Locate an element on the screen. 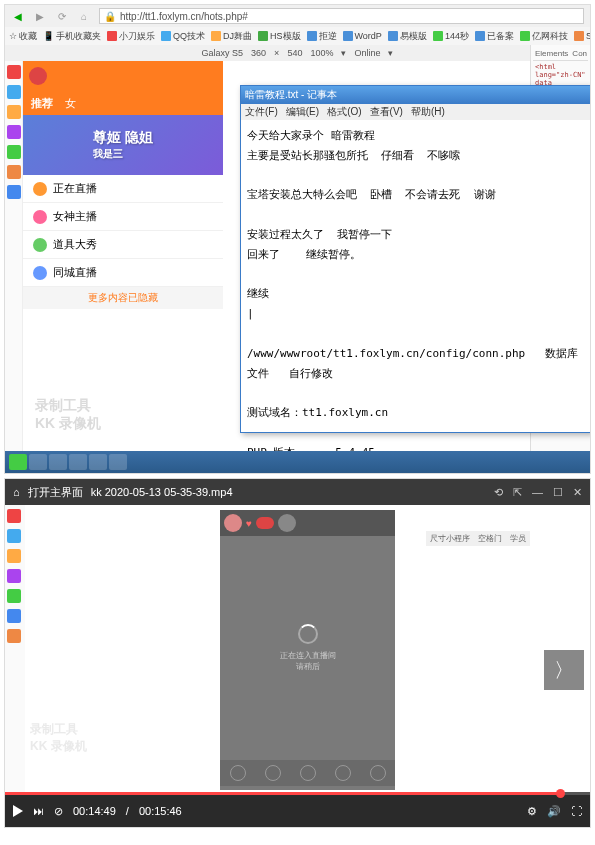 This screenshot has height=845, width=595. cat-label: 女神主播 is located at coordinates (75, 216).